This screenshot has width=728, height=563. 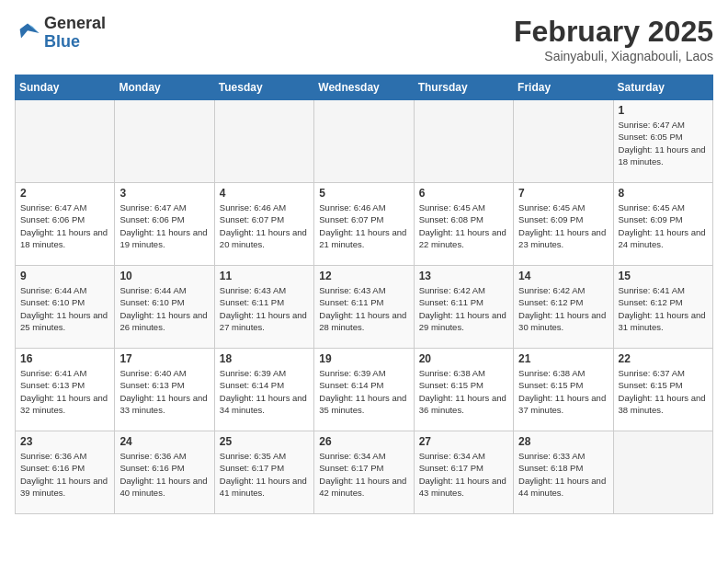 What do you see at coordinates (364, 309) in the screenshot?
I see `day-info: Sunrise: 6:43 AM Sunset: 6:11 PM Dayligh…` at bounding box center [364, 309].